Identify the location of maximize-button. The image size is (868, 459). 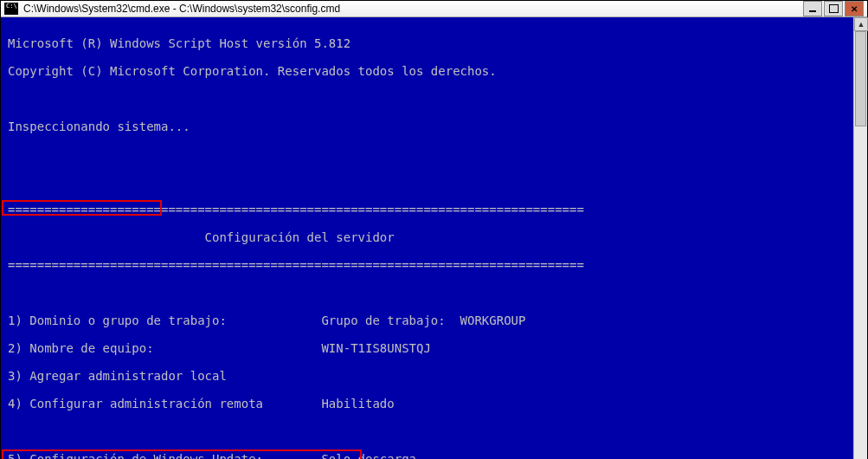
(833, 9).